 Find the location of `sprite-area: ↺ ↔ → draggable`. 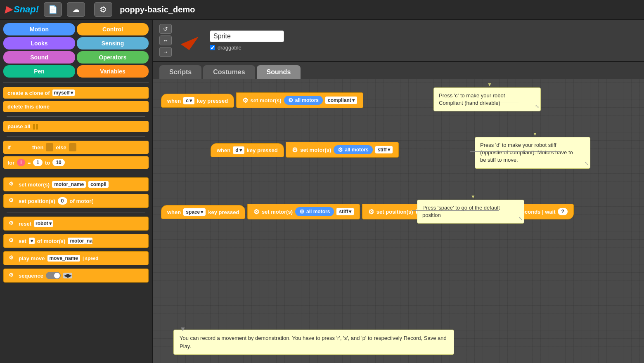

sprite-area: ↺ ↔ → draggable is located at coordinates (398, 41).